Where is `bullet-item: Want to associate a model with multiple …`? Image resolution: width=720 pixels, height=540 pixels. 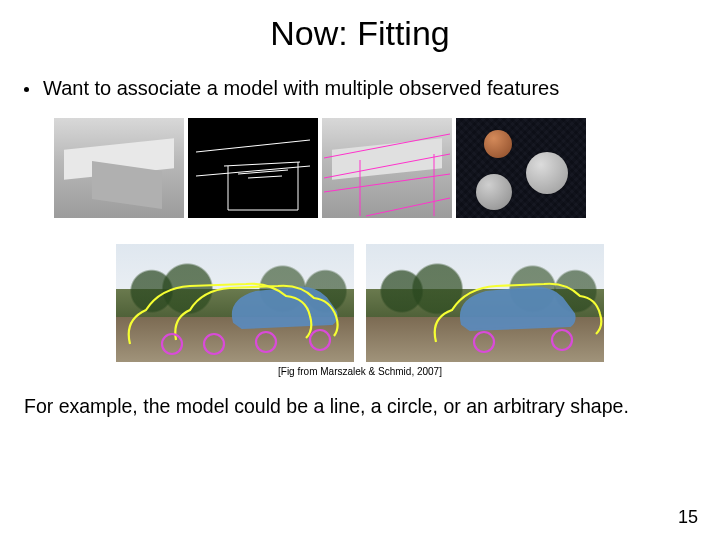
bullet-item: Want to associate a model with multiple … is located at coordinates (360, 76).